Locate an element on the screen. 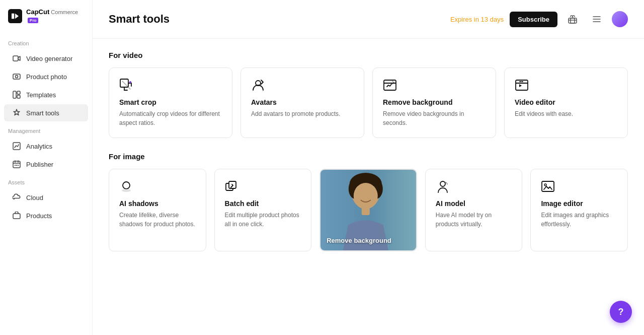 The image size is (644, 335). video-editor-title: Video editor is located at coordinates (566, 102).